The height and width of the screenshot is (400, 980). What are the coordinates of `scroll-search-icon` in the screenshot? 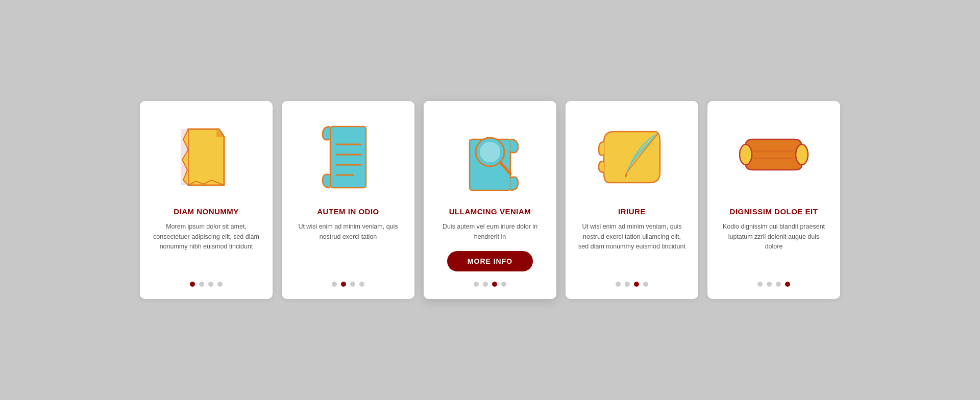 It's located at (490, 157).